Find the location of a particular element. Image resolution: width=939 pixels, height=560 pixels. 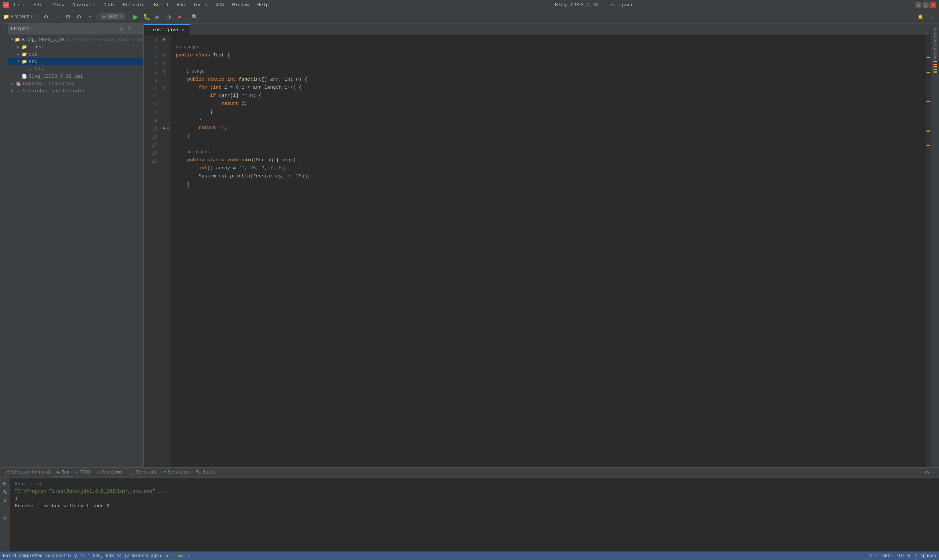

project-folder-icon: 📁 is located at coordinates (17, 40).